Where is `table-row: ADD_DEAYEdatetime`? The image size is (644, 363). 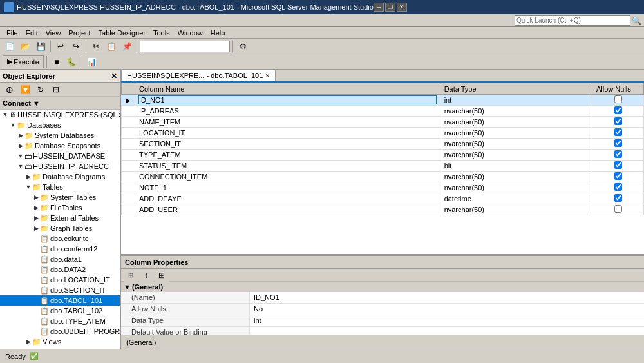
table-row: ADD_DEAYEdatetime is located at coordinates (383, 199).